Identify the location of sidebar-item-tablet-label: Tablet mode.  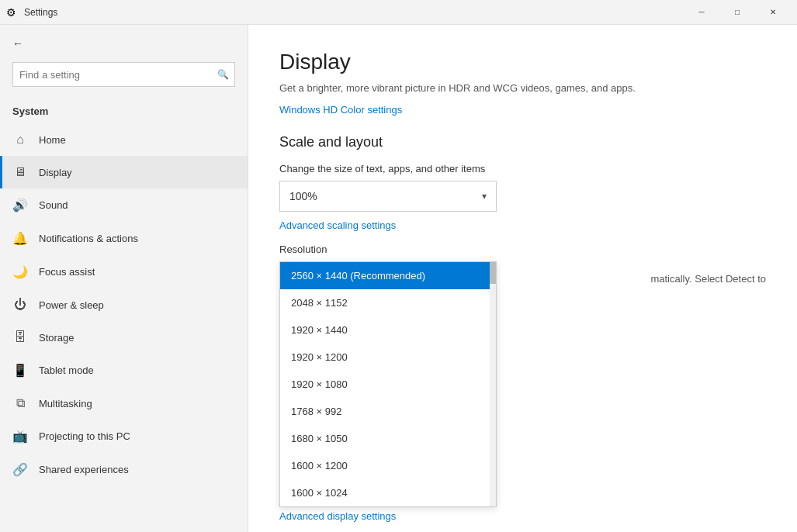
(67, 371).